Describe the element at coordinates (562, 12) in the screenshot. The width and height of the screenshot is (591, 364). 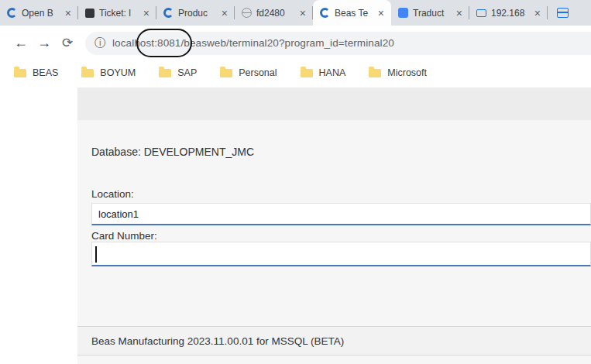
I see `table-icon` at that location.